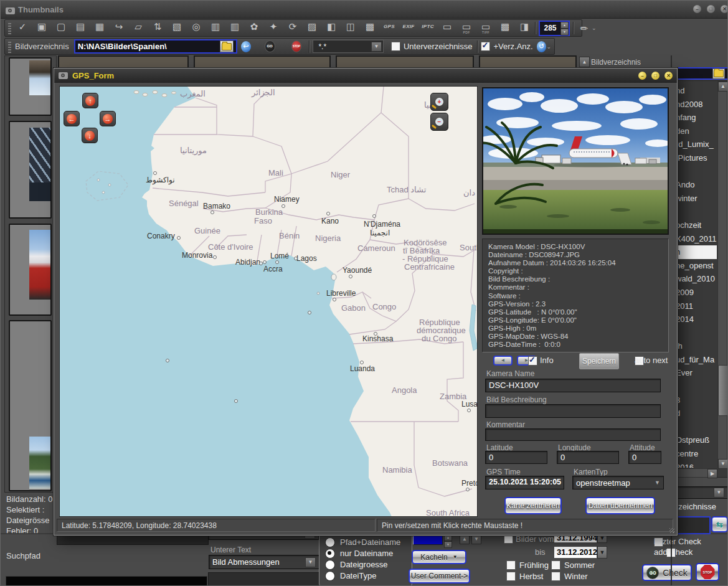 The width and height of the screenshot is (728, 586). Describe the element at coordinates (428, 539) in the screenshot. I see `color-swatch` at that location.